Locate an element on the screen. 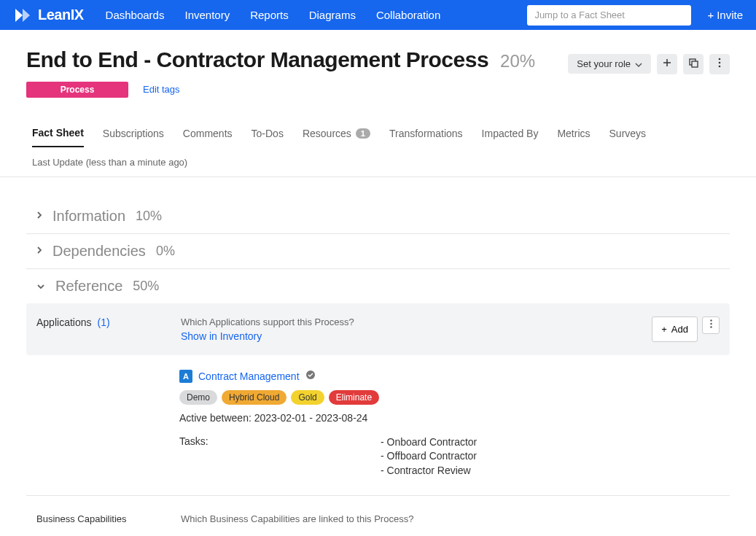 This screenshot has height=536, width=756. type-badge: Process is located at coordinates (77, 90).